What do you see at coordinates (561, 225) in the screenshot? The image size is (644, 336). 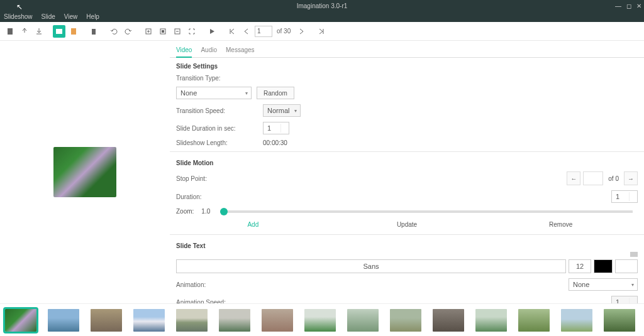 I see `remove-button: Remove` at bounding box center [561, 225].